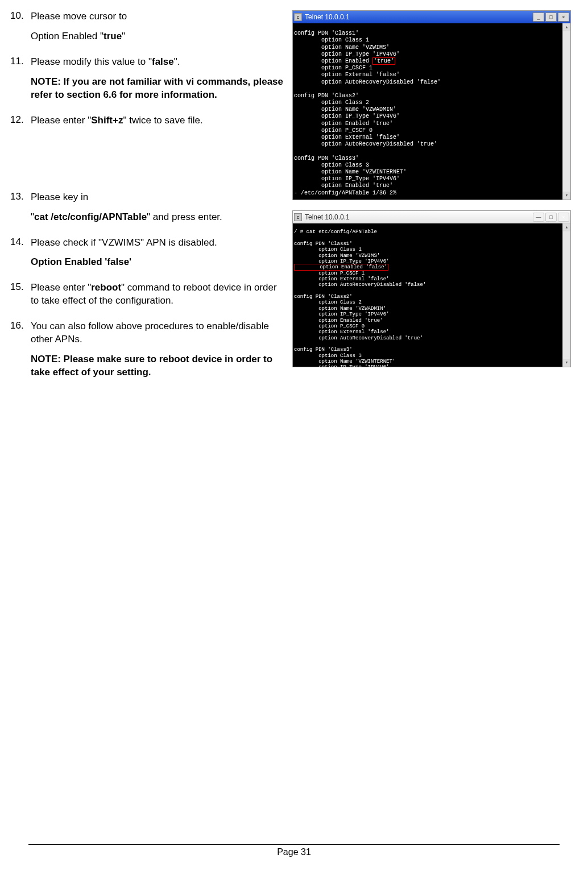 Image resolution: width=588 pixels, height=871 pixels. What do you see at coordinates (157, 295) in the screenshot?
I see `step-text: Please enter "reboot" command to reboot …` at bounding box center [157, 295].